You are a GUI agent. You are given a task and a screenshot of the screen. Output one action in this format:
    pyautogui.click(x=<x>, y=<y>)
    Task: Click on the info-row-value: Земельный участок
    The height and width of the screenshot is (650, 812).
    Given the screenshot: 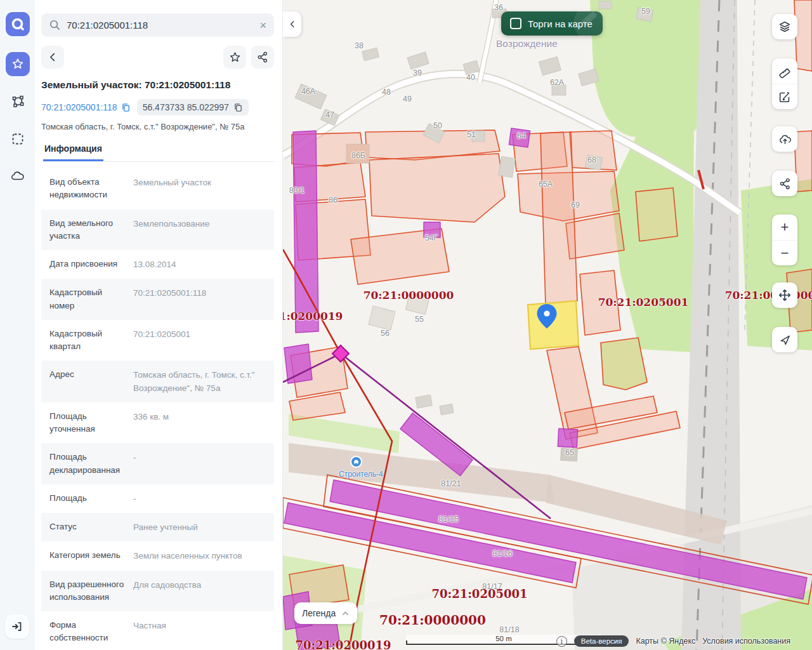 What is the action you would take?
    pyautogui.click(x=200, y=189)
    